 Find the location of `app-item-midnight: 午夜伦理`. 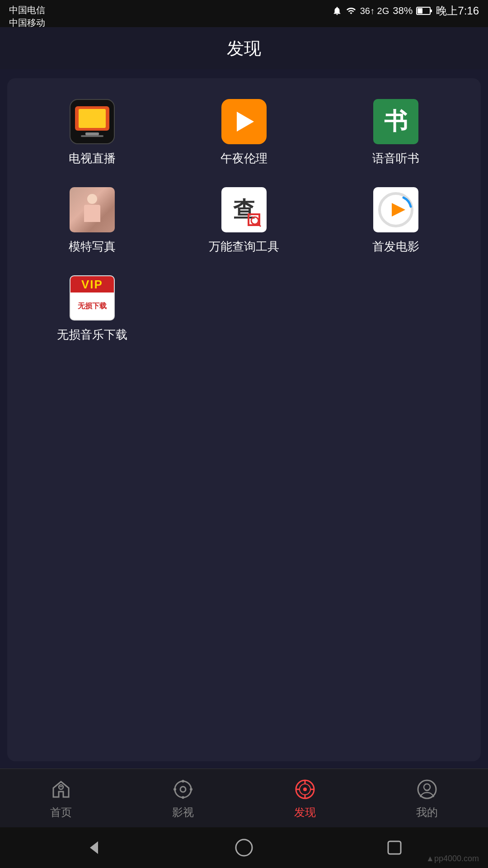

app-item-midnight: 午夜伦理 is located at coordinates (244, 134).